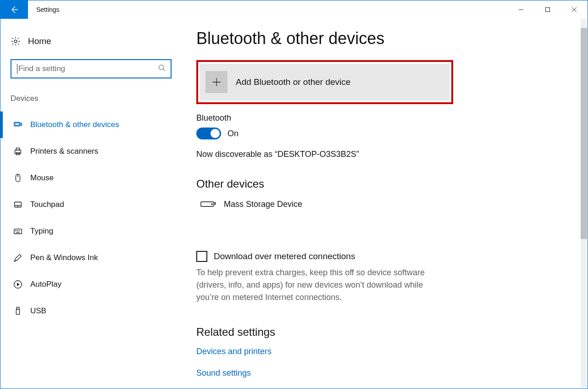  Describe the element at coordinates (574, 10) in the screenshot. I see `close-icon` at that location.